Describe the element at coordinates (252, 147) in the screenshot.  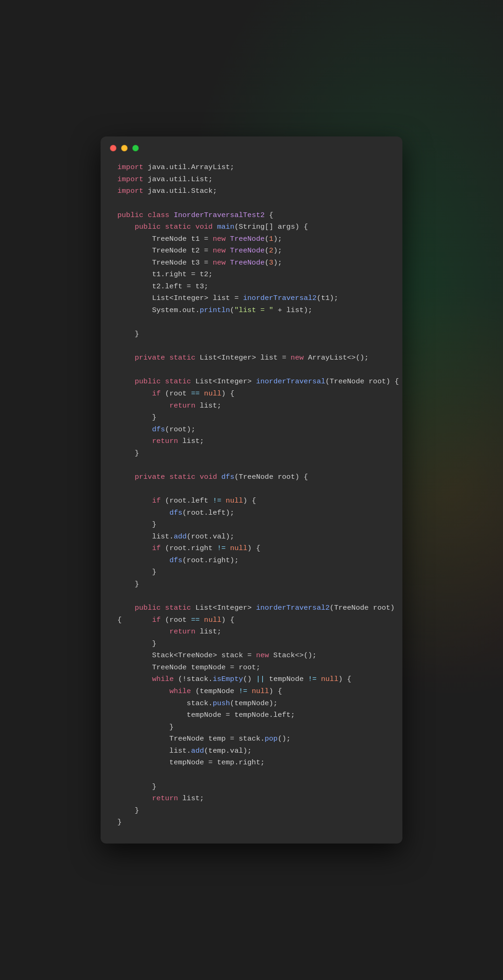
I see `title-bar` at that location.